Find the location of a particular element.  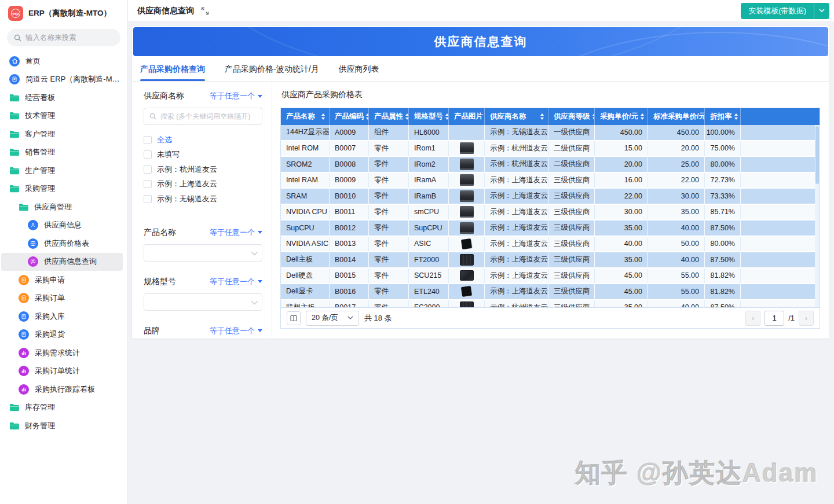

column-header: 标准采购单价/元 is located at coordinates (676, 117).